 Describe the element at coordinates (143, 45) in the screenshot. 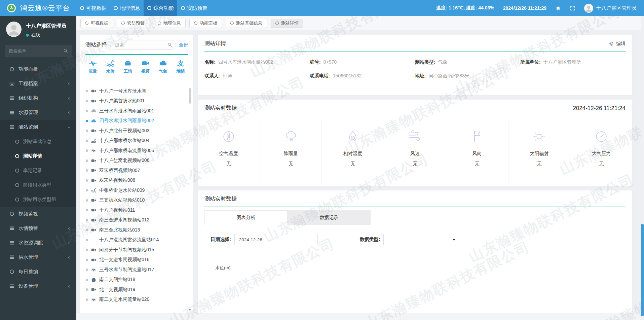

I see `station-search-input` at that location.